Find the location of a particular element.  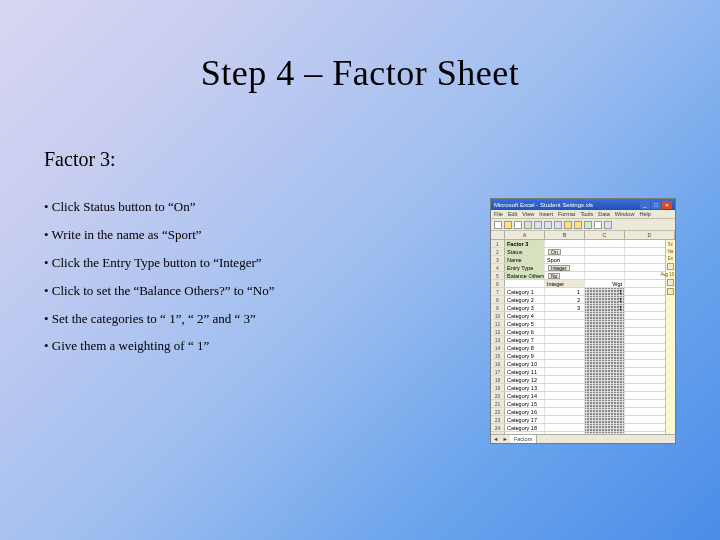

row-header: 7 is located at coordinates (498, 292).